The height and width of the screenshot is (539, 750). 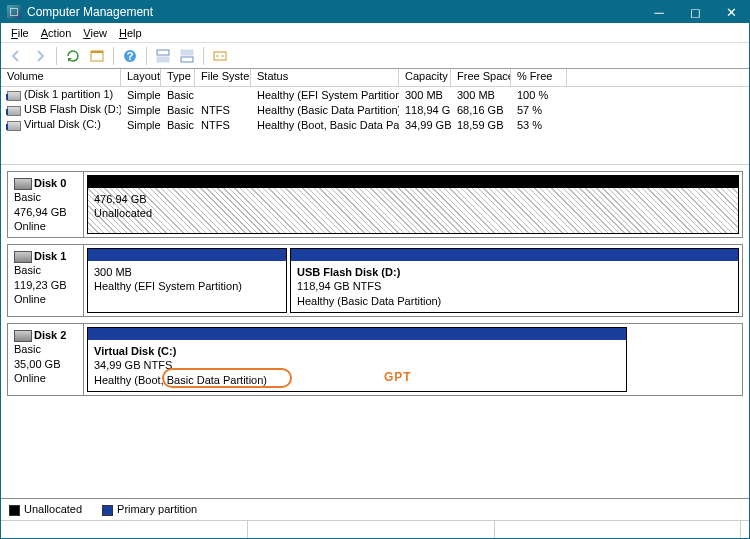 I want to click on partition: USB Flash Disk (D:)118,94 GB NTFSHealthy…, so click(x=514, y=280).